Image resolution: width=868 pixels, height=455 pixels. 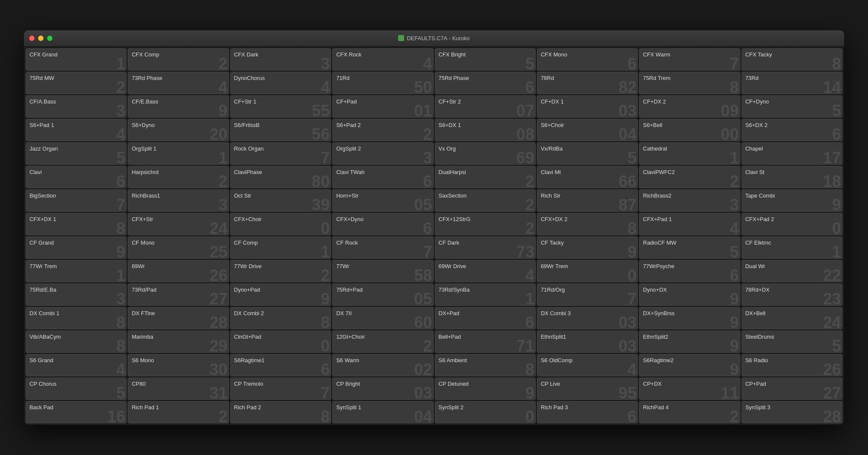 I want to click on preset-cell: Vx/RdBa5, so click(x=587, y=154).